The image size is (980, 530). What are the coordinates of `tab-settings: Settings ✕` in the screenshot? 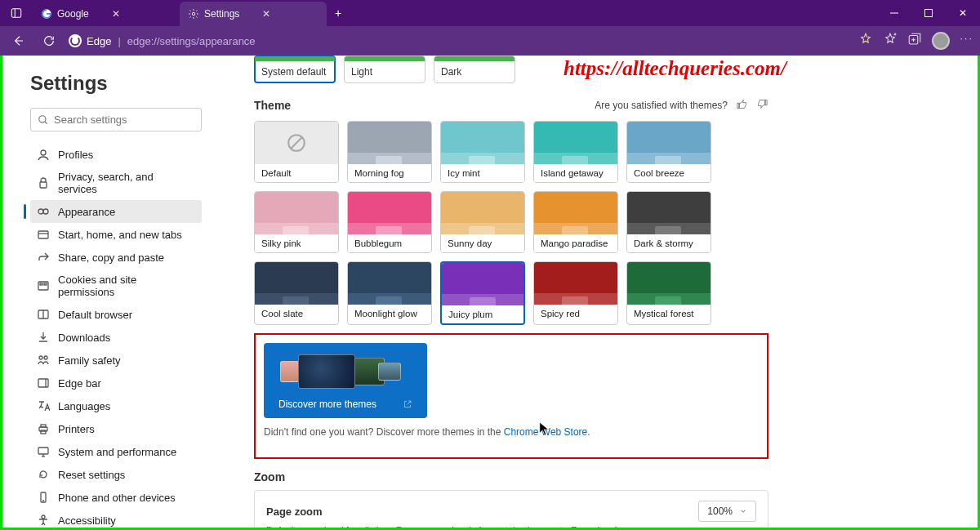 It's located at (253, 14).